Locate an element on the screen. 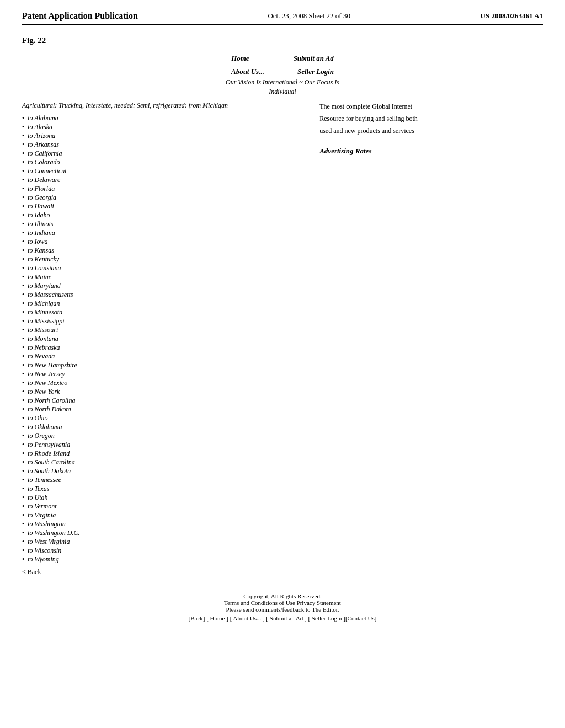 The width and height of the screenshot is (565, 728). footer-links: [Back] [ Home ] [ About Us... ] [ Submit… is located at coordinates (282, 618).